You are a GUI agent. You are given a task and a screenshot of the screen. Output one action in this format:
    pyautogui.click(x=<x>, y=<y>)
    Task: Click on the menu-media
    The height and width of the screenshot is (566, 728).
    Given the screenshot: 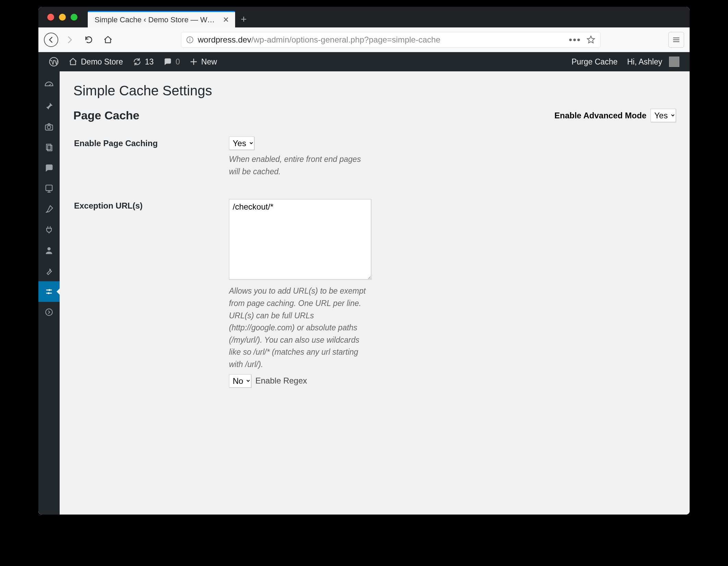 What is the action you would take?
    pyautogui.click(x=49, y=127)
    